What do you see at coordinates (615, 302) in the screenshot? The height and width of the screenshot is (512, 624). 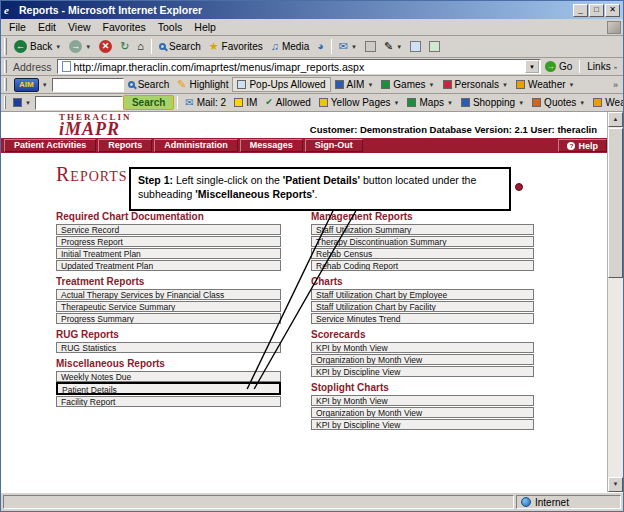 I see `vertical-scrollbar: ▲ ▼` at bounding box center [615, 302].